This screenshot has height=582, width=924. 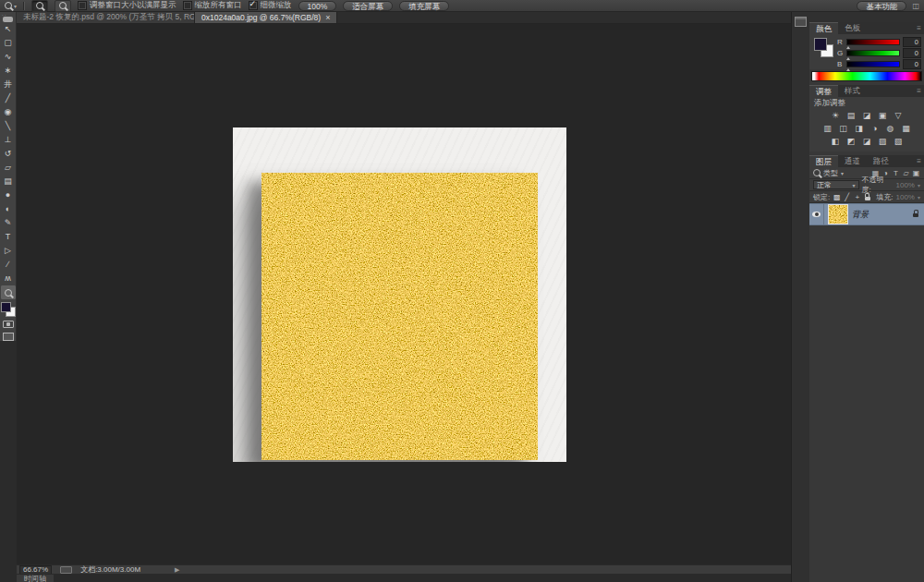 I want to click on status-expand-arrow: ▶, so click(x=177, y=570).